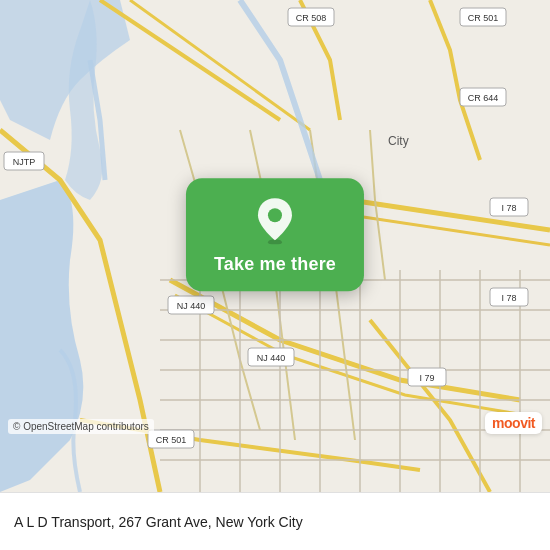 The height and width of the screenshot is (550, 550). Describe the element at coordinates (398, 141) in the screenshot. I see `svg-text: City` at that location.